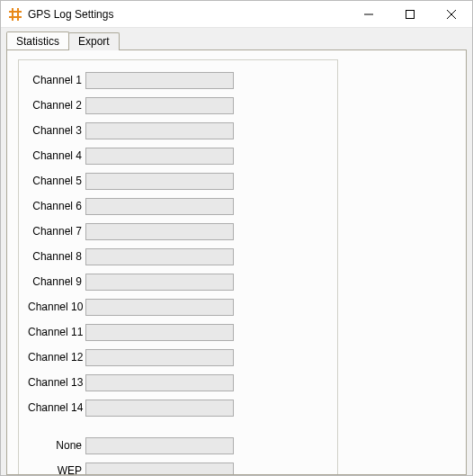 This screenshot has height=476, width=473. What do you see at coordinates (178, 181) in the screenshot?
I see `channel-row: Channel 5` at bounding box center [178, 181].